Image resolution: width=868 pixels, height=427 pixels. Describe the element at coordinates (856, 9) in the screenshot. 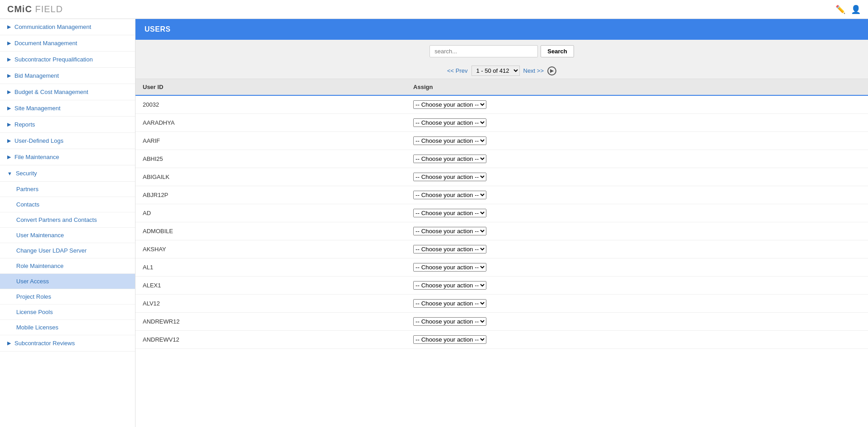

I see `user-icon: 👤` at that location.